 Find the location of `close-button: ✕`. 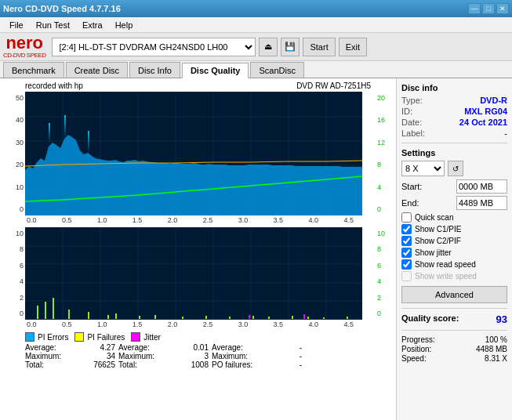

close-button: ✕ is located at coordinates (503, 9).